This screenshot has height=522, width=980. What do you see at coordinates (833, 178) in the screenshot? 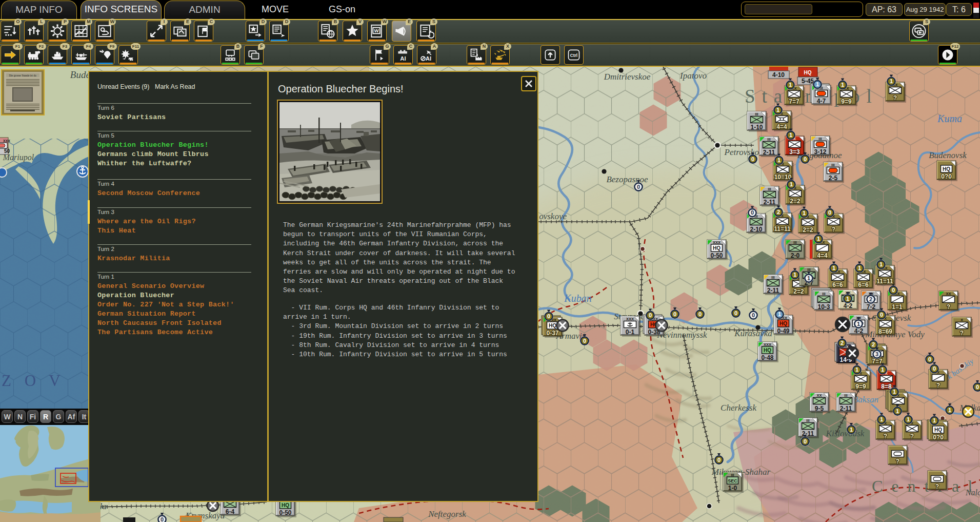
I see `svg-text: 2-5` at bounding box center [833, 178].